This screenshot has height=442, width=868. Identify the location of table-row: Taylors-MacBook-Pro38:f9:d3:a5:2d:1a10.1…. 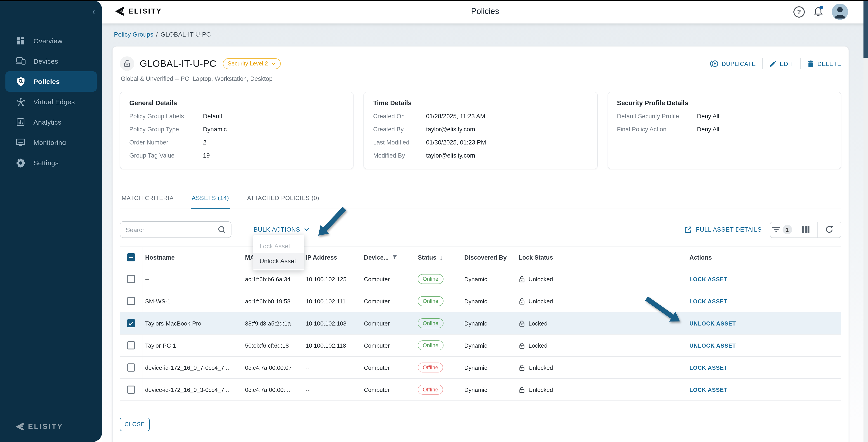
(480, 324).